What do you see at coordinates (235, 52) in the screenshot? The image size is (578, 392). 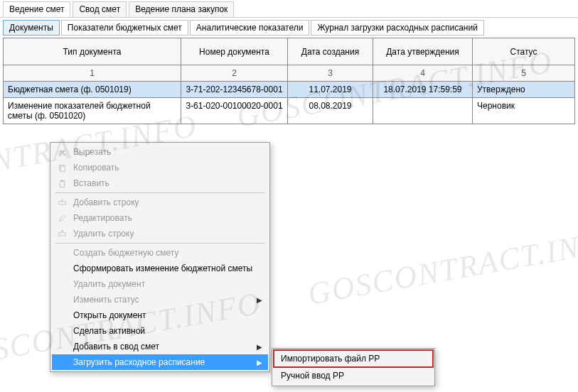 I see `col-number: Номер документа` at bounding box center [235, 52].